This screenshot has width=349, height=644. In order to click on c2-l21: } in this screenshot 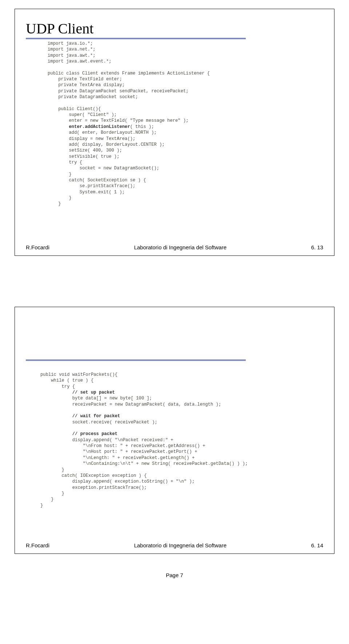, I will do `click(52, 494)`.